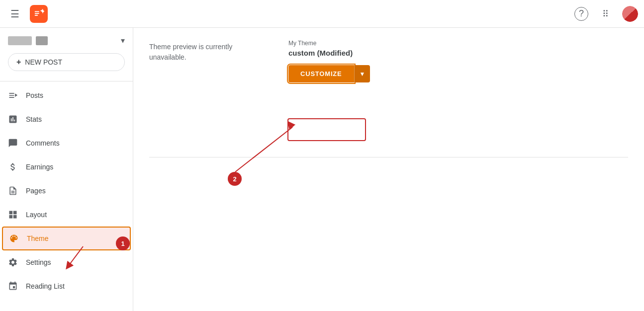  Describe the element at coordinates (39, 262) in the screenshot. I see `sidebar-item-settings-label: Settings` at that location.